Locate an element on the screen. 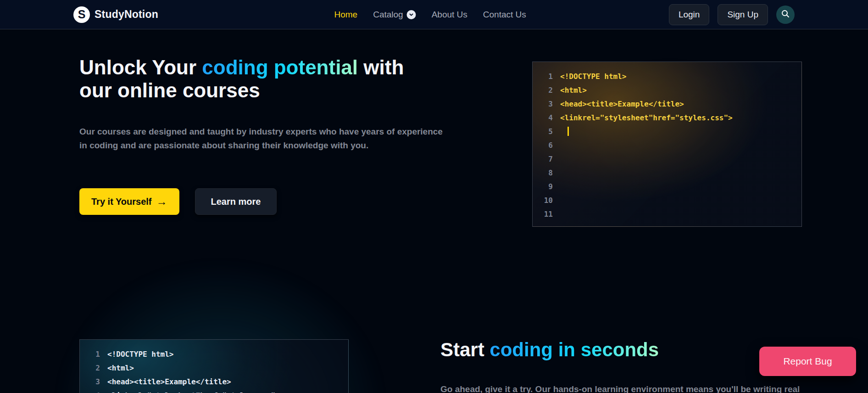 This screenshot has height=393, width=868. line-number: 6 is located at coordinates (543, 145).